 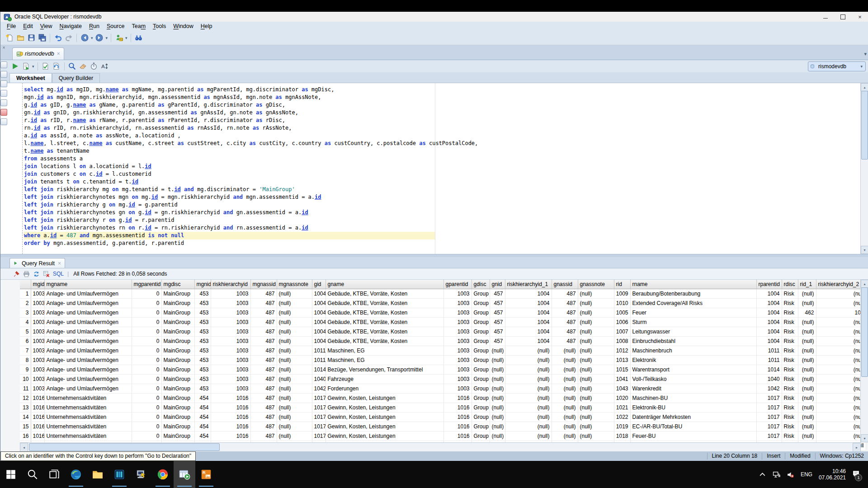 I want to click on grid-cell: (null, so click(x=841, y=361).